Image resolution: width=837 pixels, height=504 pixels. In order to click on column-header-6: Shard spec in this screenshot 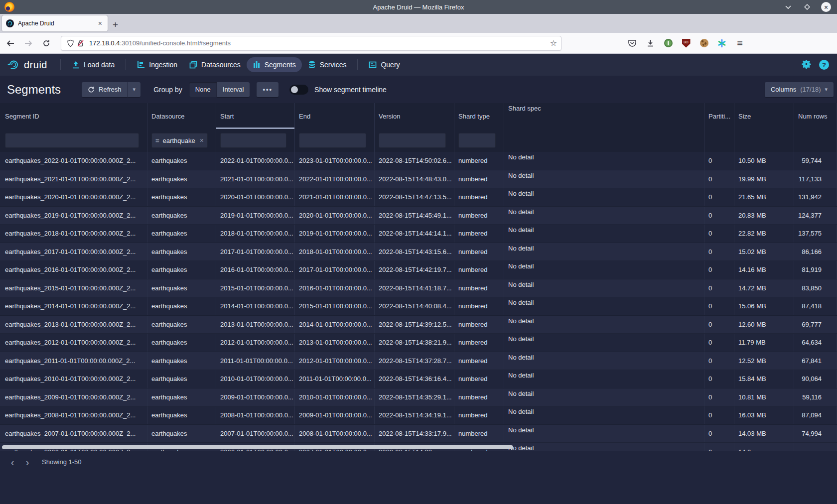, I will do `click(604, 116)`.